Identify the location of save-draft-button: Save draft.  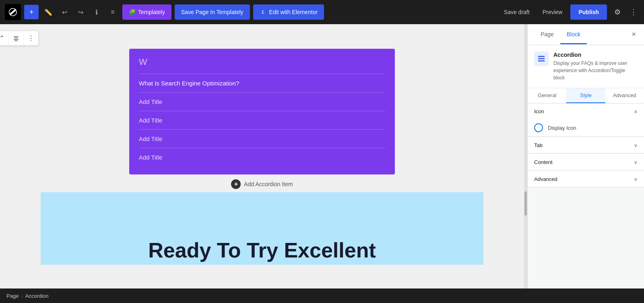
(517, 12).